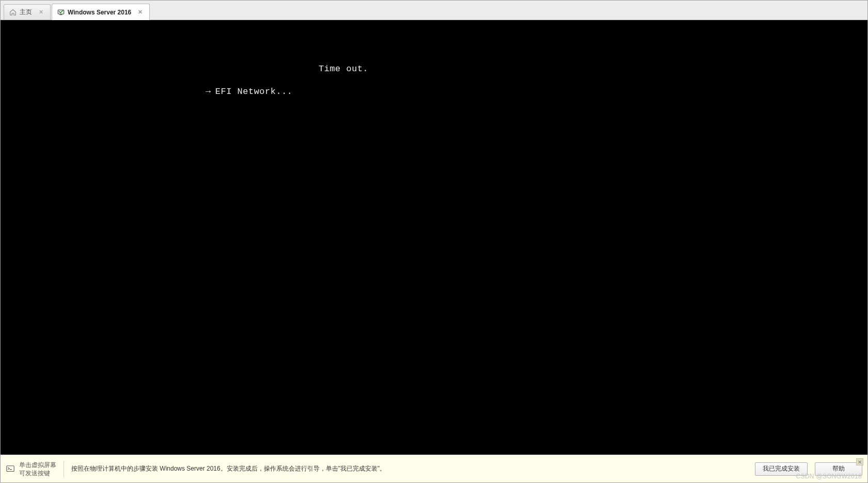  What do you see at coordinates (101, 12) in the screenshot?
I see `tab-vm: Windows Server 2016 ✕` at bounding box center [101, 12].